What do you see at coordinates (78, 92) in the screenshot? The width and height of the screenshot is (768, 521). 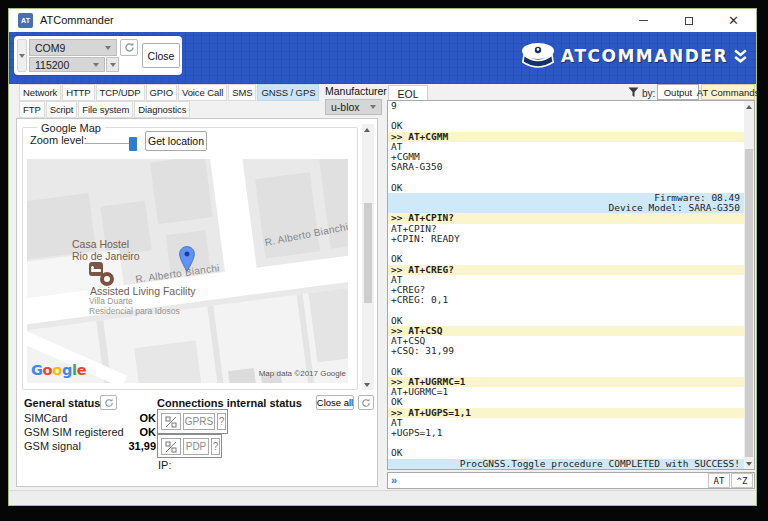 I see `tab-http: HTTP` at bounding box center [78, 92].